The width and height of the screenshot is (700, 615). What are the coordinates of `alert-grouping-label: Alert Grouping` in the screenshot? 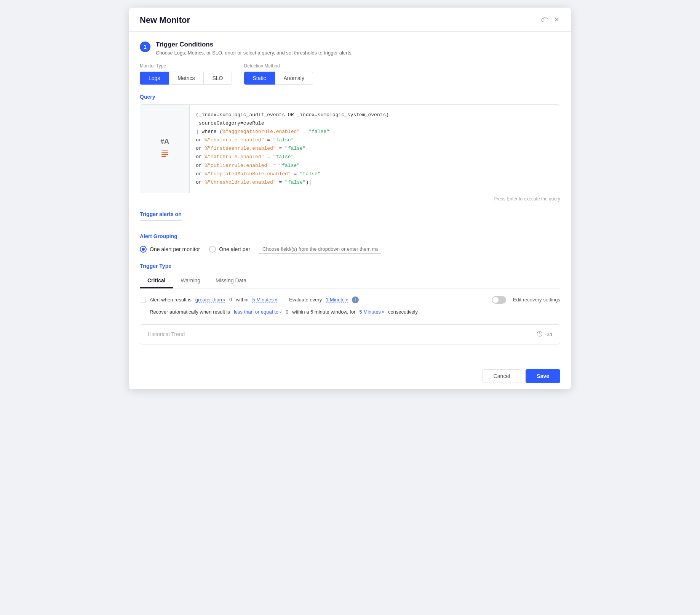 It's located at (350, 236).